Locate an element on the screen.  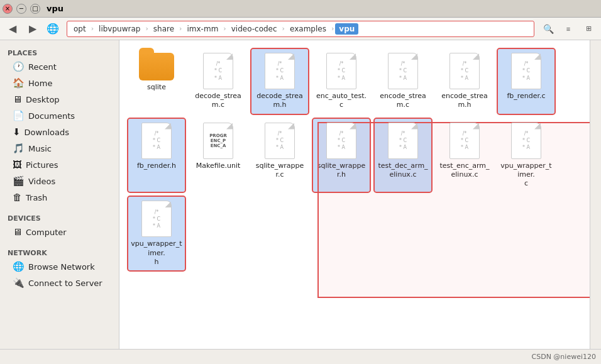
file-item-sqlite-wrapper-h: /** C* A sqlite_wrapper.h is located at coordinates (341, 156).